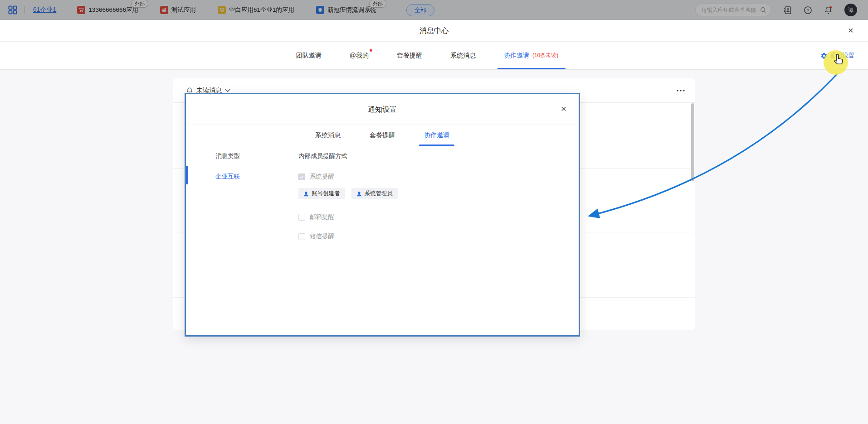 Image resolution: width=868 pixels, height=424 pixels. Describe the element at coordinates (824, 56) in the screenshot. I see `gear-icon` at that location.